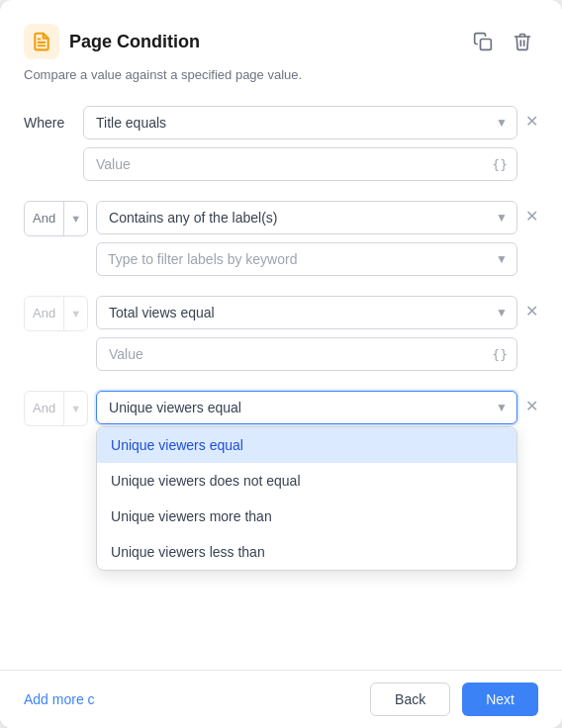  Describe the element at coordinates (307, 313) in the screenshot. I see `condition3-select-wrapper: Total views equal Total views does not e…` at that location.